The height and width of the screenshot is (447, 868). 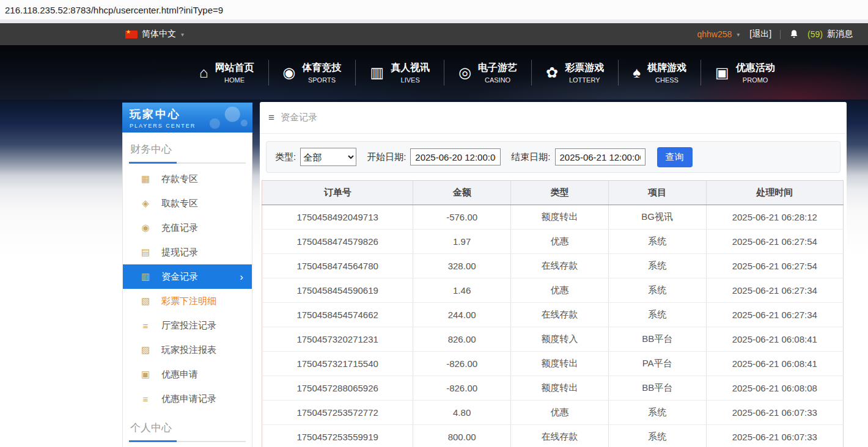 I want to click on table-cell: 4.80, so click(x=462, y=413).